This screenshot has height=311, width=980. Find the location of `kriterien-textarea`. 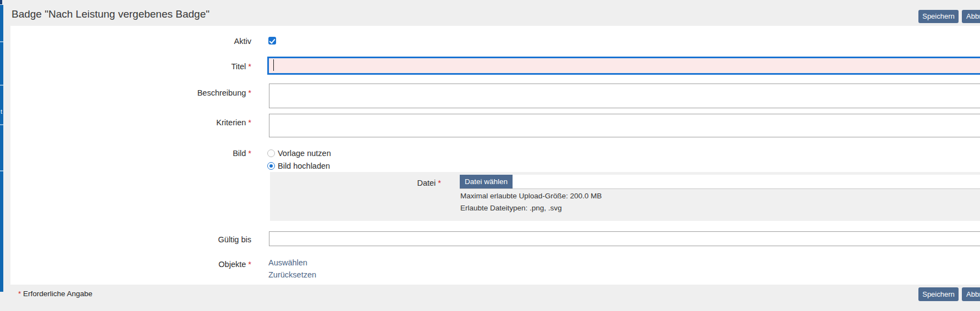

kriterien-textarea is located at coordinates (625, 125).